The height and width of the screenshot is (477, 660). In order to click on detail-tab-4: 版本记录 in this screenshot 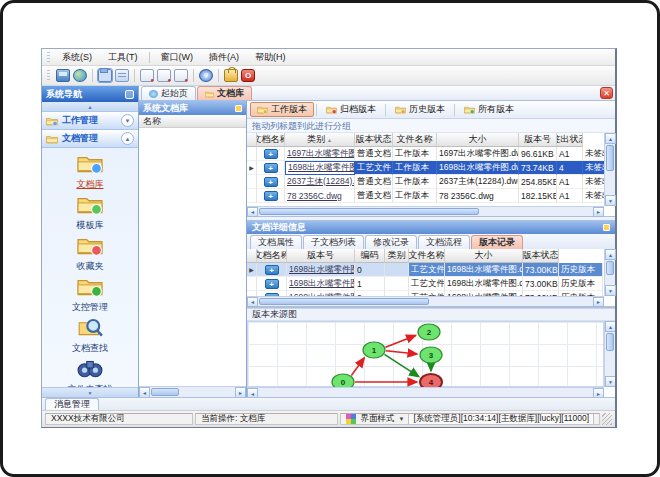, I will do `click(497, 242)`.